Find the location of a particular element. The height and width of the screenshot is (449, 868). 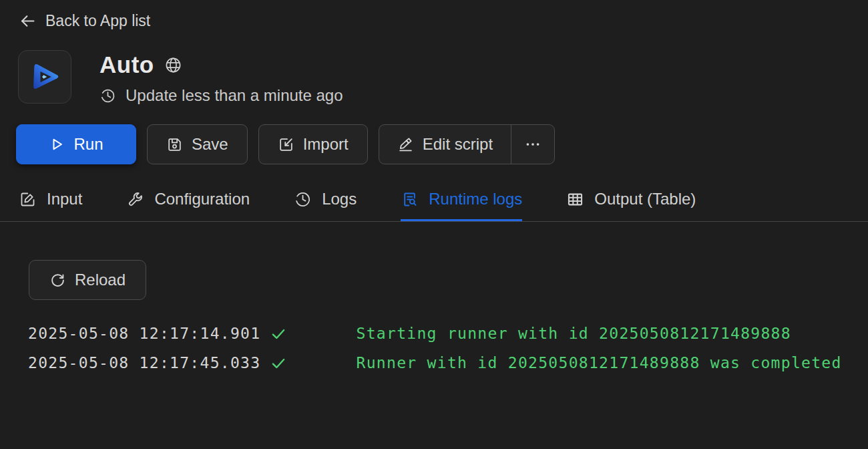

app-logo is located at coordinates (45, 77).